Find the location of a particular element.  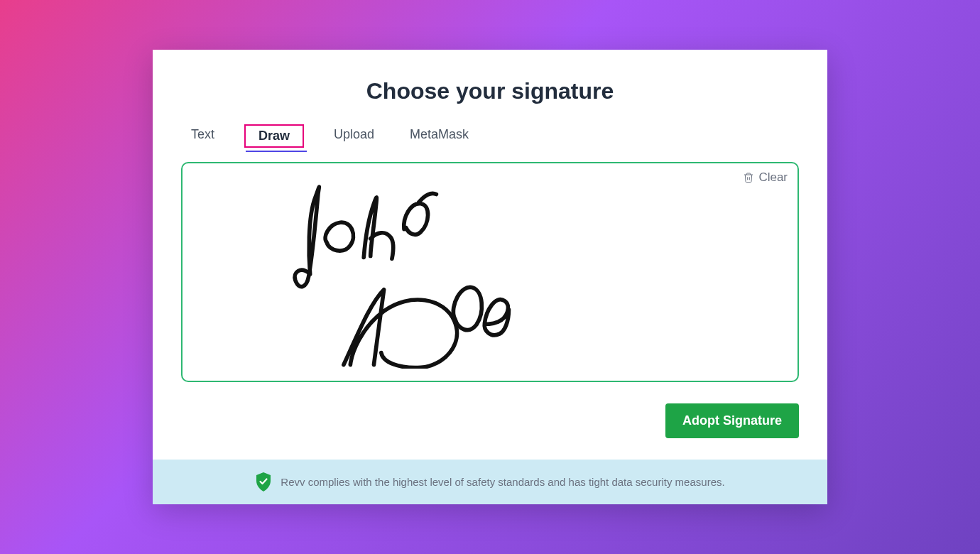

tab-metamask: MetaMask is located at coordinates (439, 136).